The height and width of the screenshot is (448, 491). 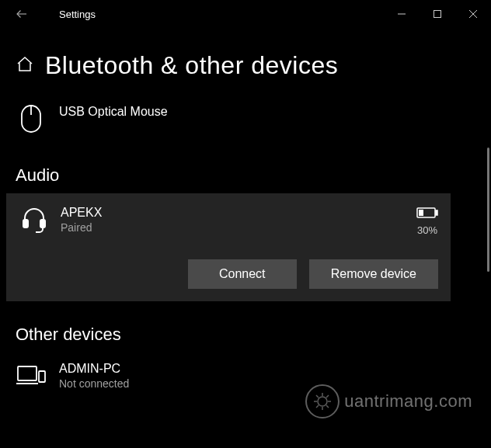 I want to click on device-row-mouse: USB Optical Mouse, so click(x=246, y=119).